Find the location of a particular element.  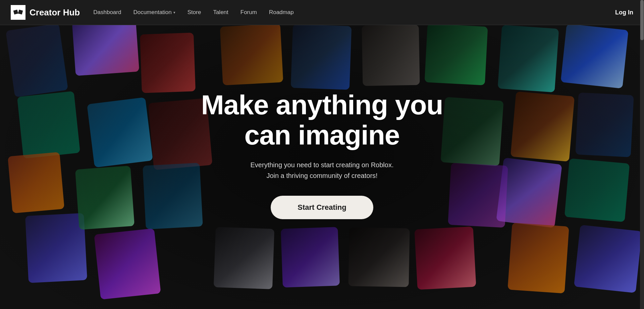

nav-forum: Forum is located at coordinates (249, 12).